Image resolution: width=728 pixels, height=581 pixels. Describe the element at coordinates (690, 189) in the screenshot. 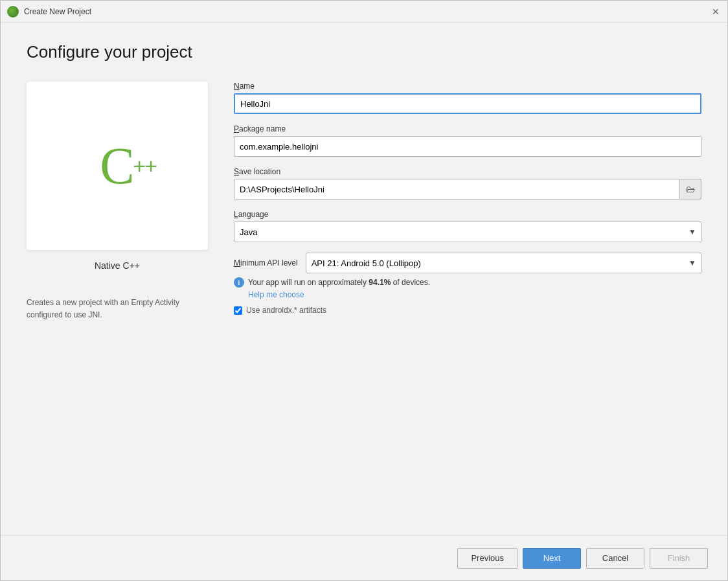

I see `folder-icon: 🗁` at that location.